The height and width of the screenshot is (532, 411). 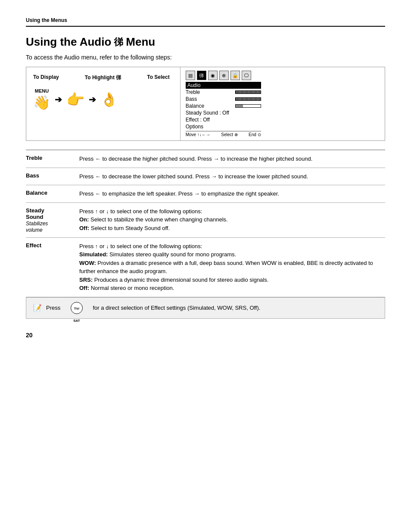 I want to click on menu-item-balance: Balance, so click(x=223, y=106).